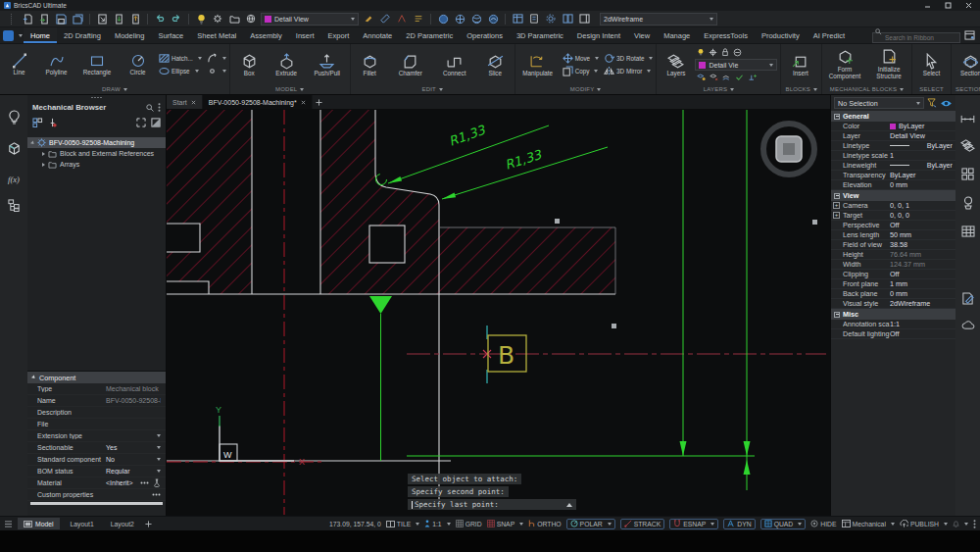 The image size is (980, 552). What do you see at coordinates (802, 89) in the screenshot?
I see `ribbon-group-blocks-label: BLOCKS` at bounding box center [802, 89].